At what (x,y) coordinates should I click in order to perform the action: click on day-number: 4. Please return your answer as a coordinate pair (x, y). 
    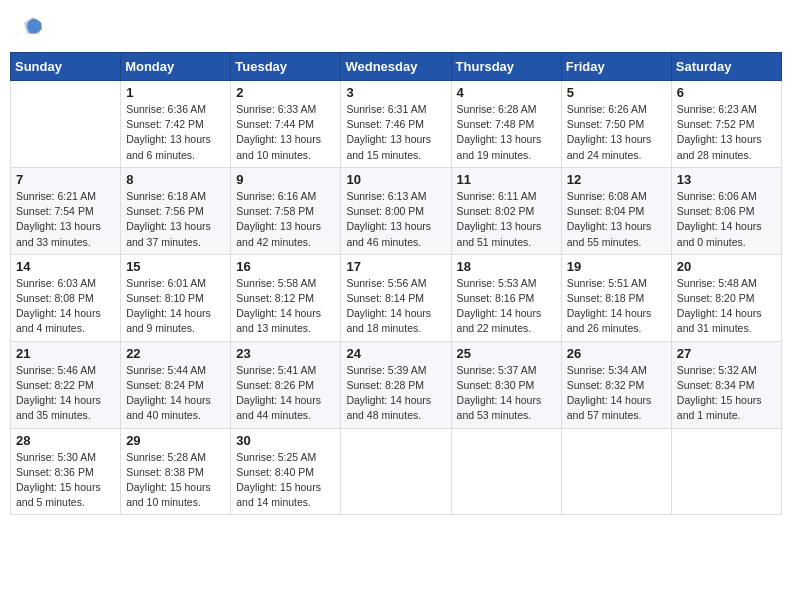
    Looking at the image, I should click on (506, 92).